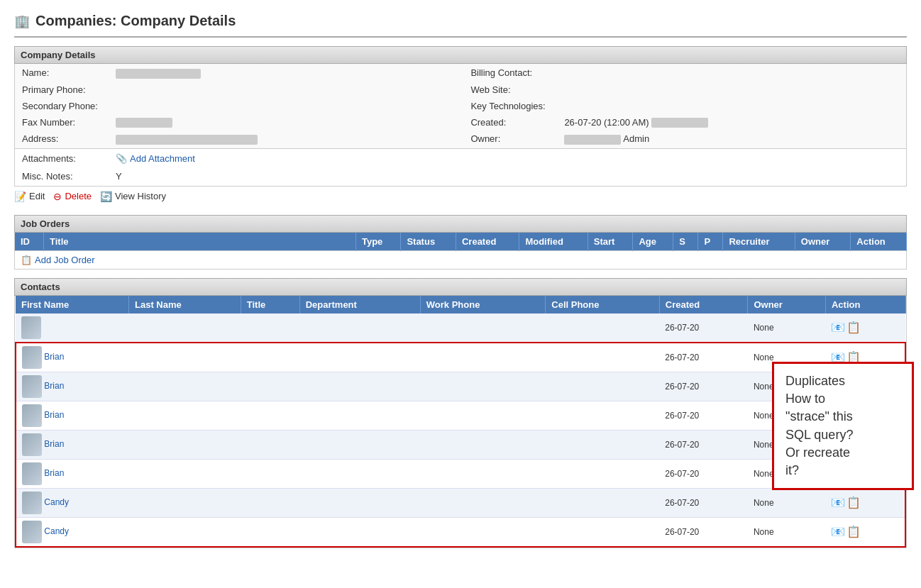 Image resolution: width=921 pixels, height=588 pixels. I want to click on owner-value: Admin, so click(732, 139).